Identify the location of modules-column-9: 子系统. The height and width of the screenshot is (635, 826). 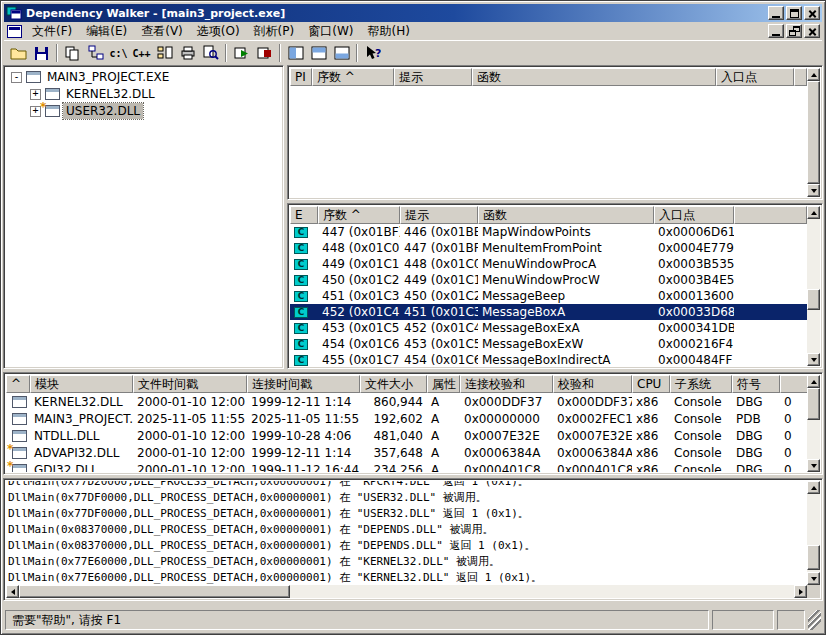
(701, 384).